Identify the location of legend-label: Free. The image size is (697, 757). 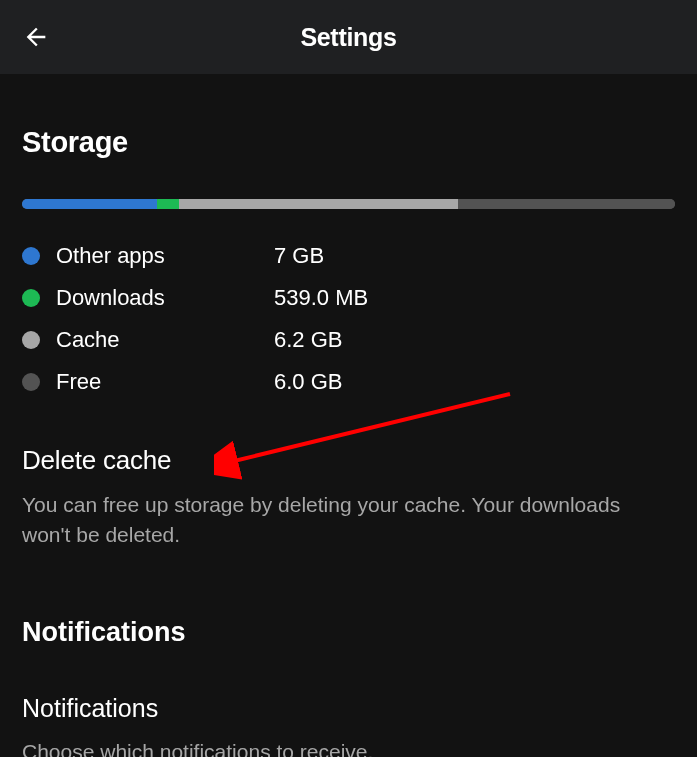
(165, 382).